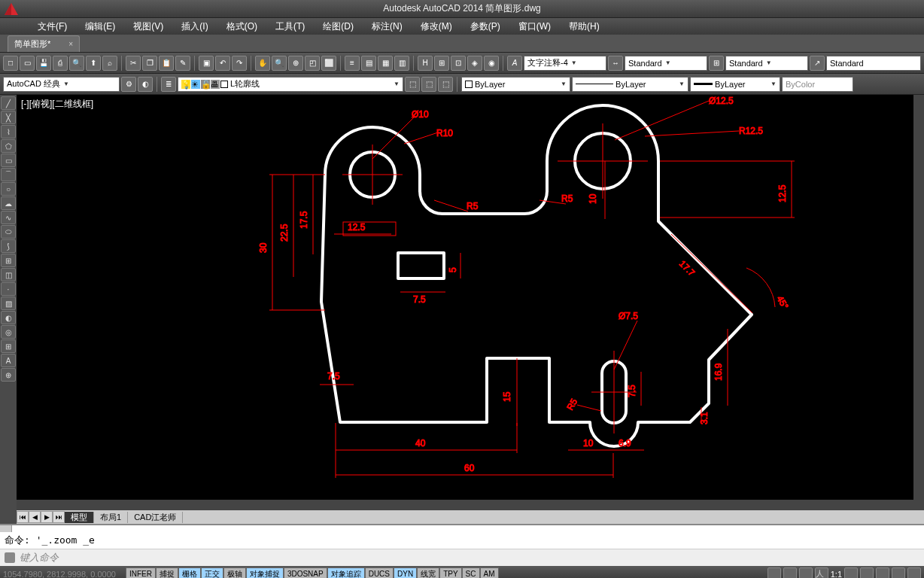 This screenshot has width=924, height=578. Describe the element at coordinates (428, 573) in the screenshot. I see `status-btn-线宽: 线宽` at that location.